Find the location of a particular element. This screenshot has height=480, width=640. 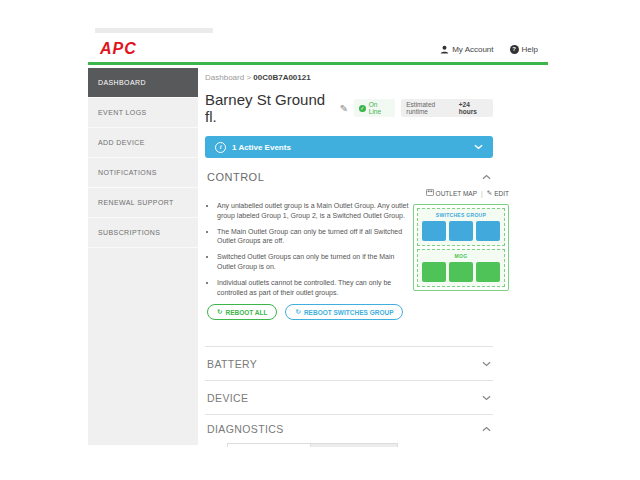

edit-outlet-map-link: ✎ EDIT is located at coordinates (498, 193).